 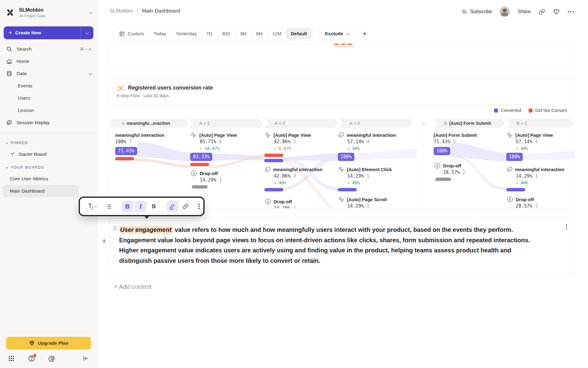 I want to click on note-card: User engagement value refers to how much…, so click(x=342, y=246).